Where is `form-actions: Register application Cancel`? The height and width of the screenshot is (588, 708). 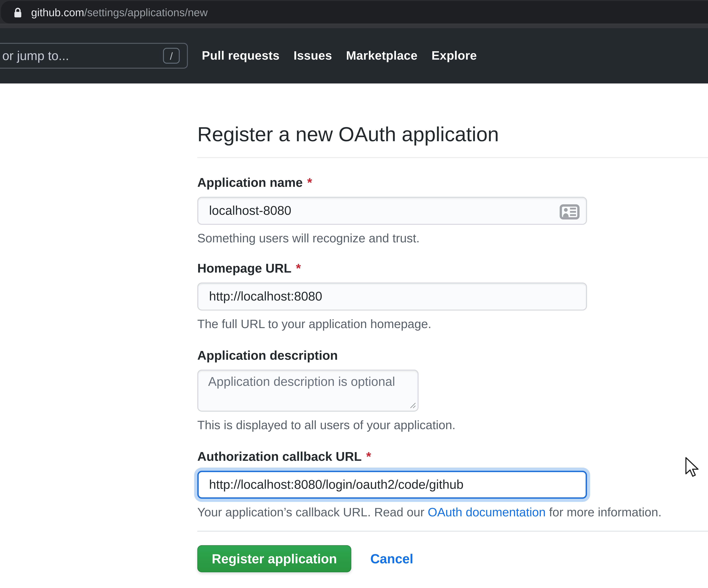 form-actions: Register application Cancel is located at coordinates (452, 559).